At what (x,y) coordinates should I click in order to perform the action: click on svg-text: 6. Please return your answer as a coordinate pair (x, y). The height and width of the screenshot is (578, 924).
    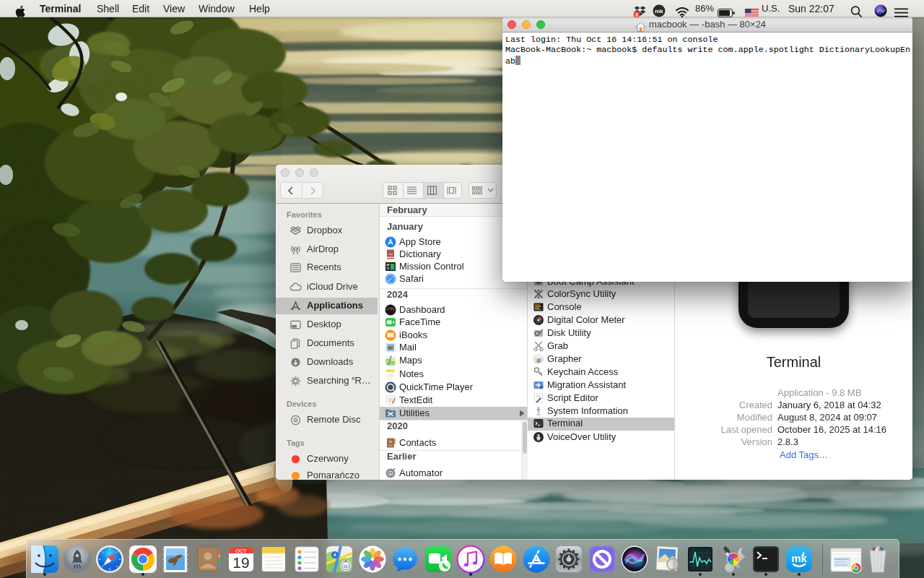
    Looking at the image, I should click on (637, 14).